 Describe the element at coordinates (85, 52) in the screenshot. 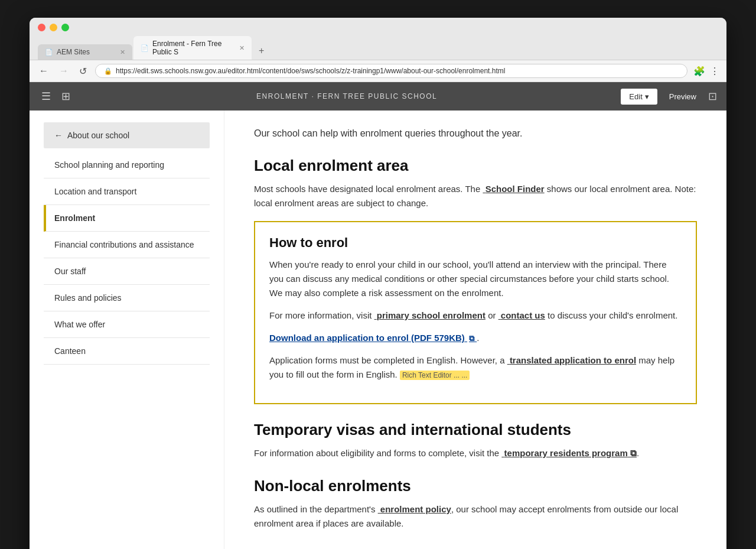

I see `browser-tab-1: 📄 AEM Sites ✕` at that location.